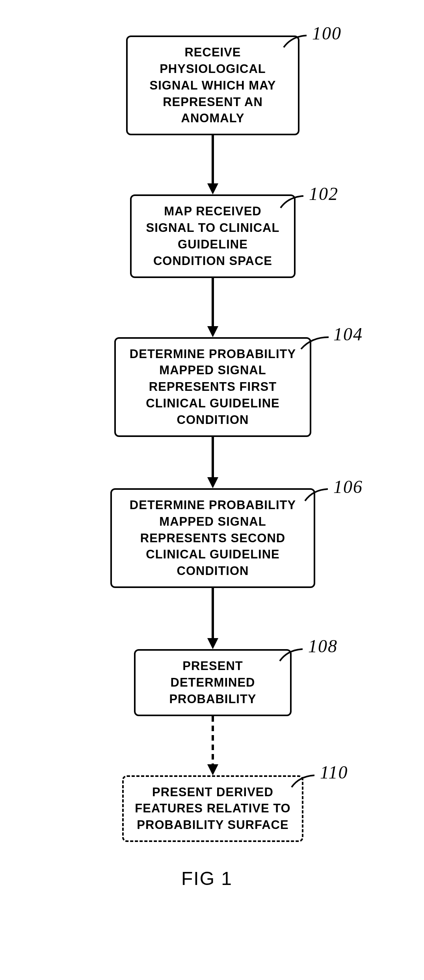  I want to click on node-108-wrap: PRESENT DETERMINED PROBABILITY 108, so click(213, 683).